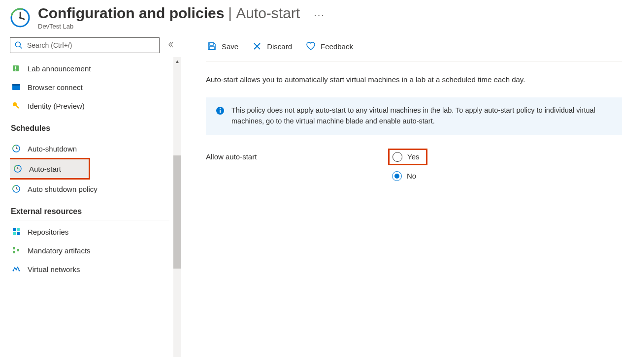 The image size is (622, 364). I want to click on sidebar-item-label: Browser connect, so click(55, 88).